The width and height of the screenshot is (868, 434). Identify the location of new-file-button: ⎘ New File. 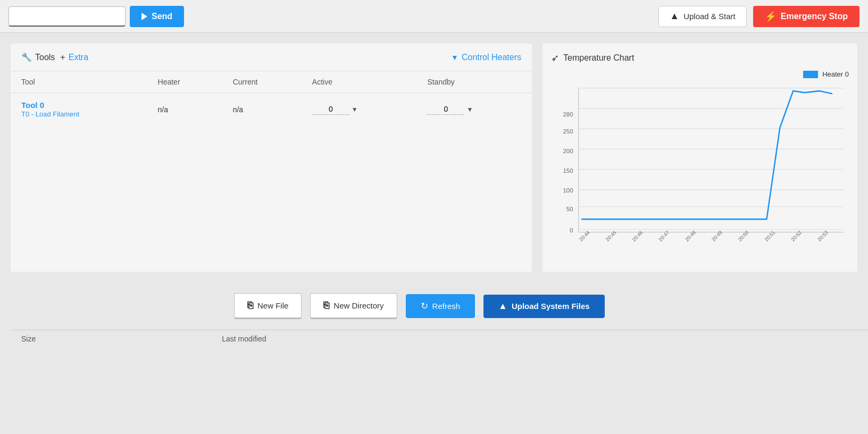
(268, 306).